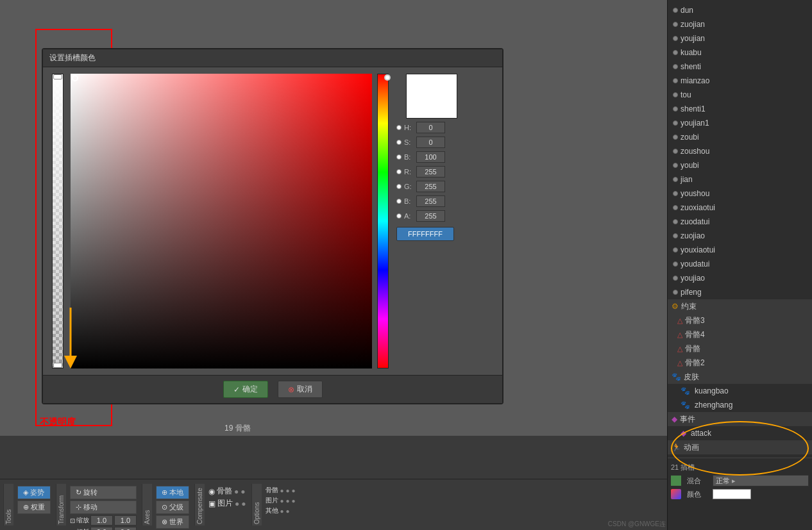 Image resolution: width=812 pixels, height=530 pixels. Describe the element at coordinates (740, 24) in the screenshot. I see `panel-item-zuojian: zuojian` at that location.